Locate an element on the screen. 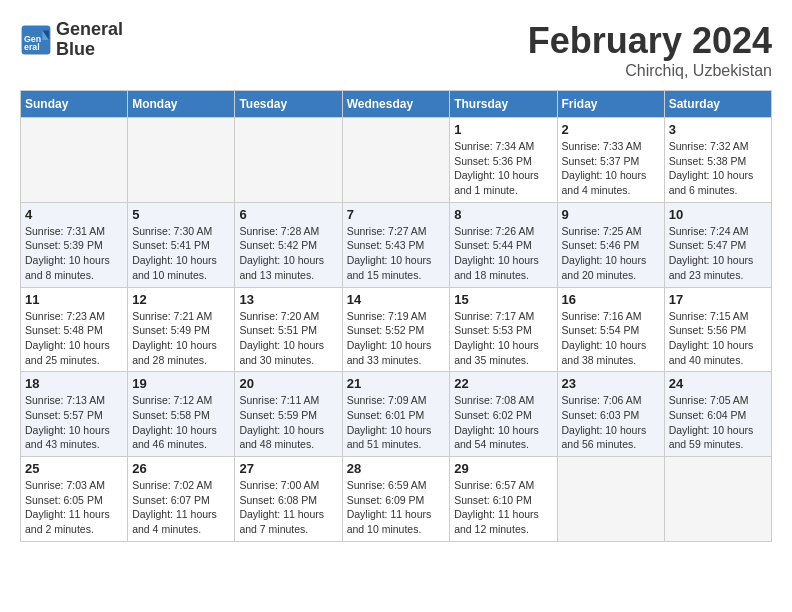 Image resolution: width=792 pixels, height=612 pixels. day-number: 14 is located at coordinates (396, 300).